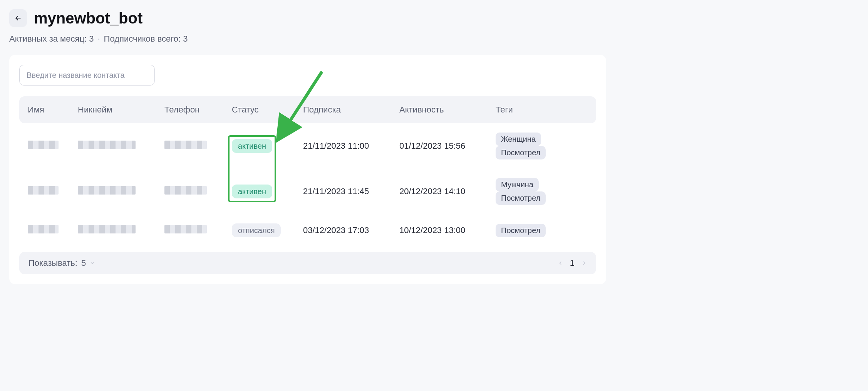  What do you see at coordinates (146, 39) in the screenshot?
I see `stat-total-subs: Подписчиков всего: 3` at bounding box center [146, 39].